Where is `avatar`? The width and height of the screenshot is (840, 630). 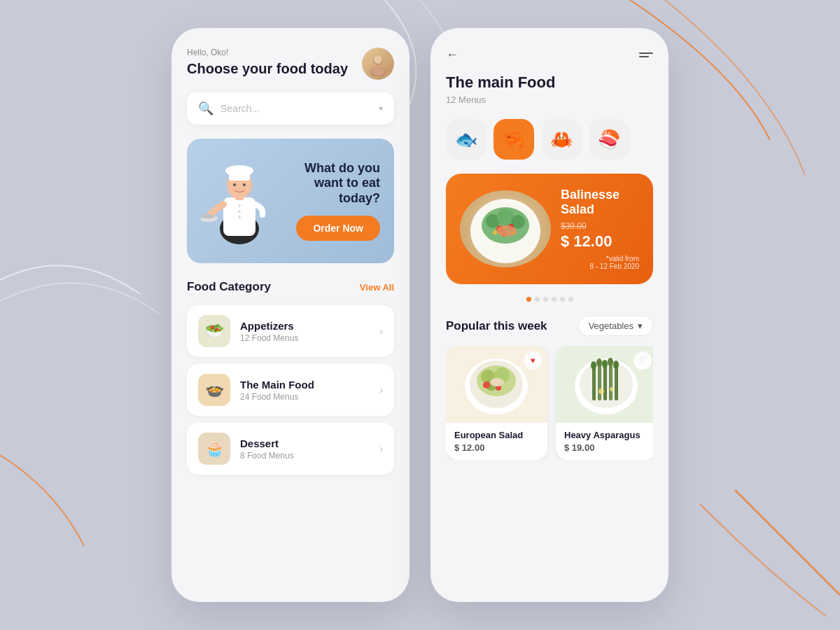 avatar is located at coordinates (378, 64).